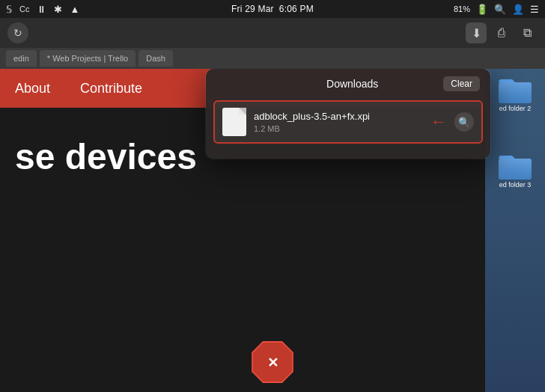  Describe the element at coordinates (272, 9) in the screenshot. I see `menu-bar-datetime: Fri 29 Mar 6:06 PM` at that location.